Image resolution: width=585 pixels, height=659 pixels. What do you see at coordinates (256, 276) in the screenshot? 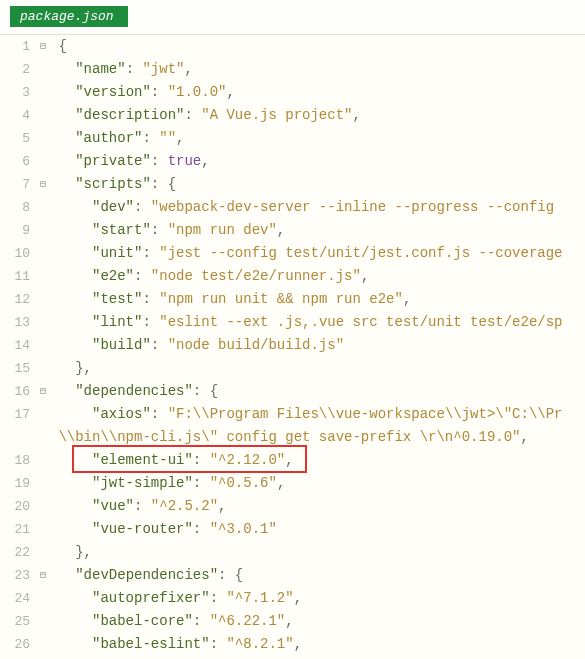
I see `json-value: "node test/e2e/runner.js"` at bounding box center [256, 276].